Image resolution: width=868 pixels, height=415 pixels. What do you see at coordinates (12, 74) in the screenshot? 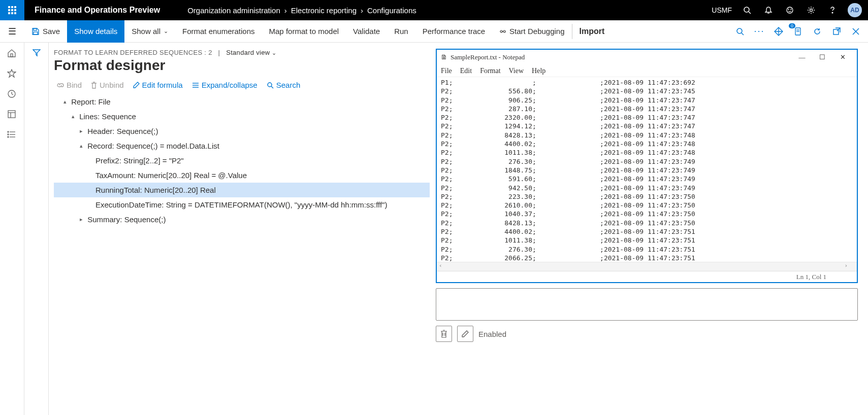
I see `favorites-nav` at bounding box center [12, 74].